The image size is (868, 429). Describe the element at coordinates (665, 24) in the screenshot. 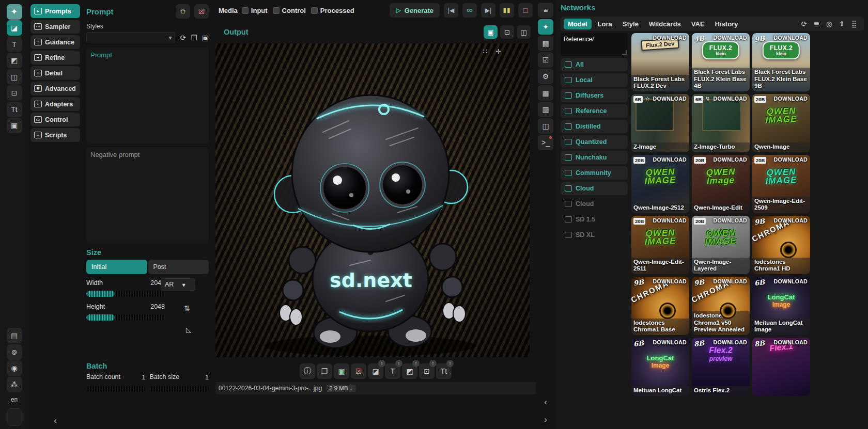

I see `net-tab-wildcards: Wildcards` at that location.